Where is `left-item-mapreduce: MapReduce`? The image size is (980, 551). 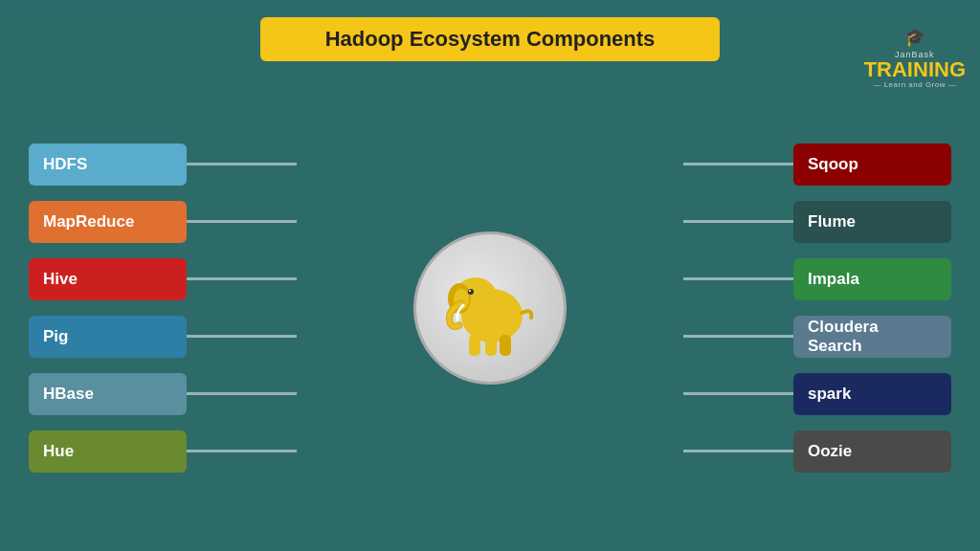
left-item-mapreduce: MapReduce is located at coordinates (163, 222).